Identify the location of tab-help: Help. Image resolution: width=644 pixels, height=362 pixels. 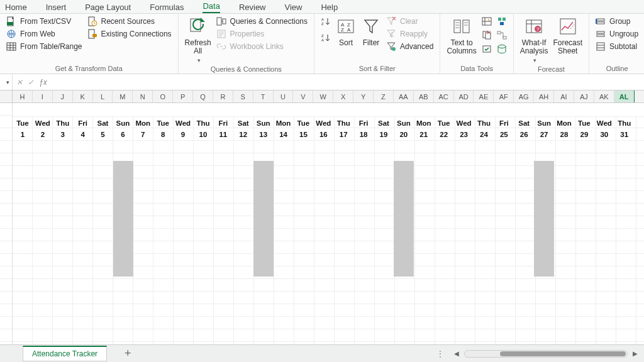
(330, 8).